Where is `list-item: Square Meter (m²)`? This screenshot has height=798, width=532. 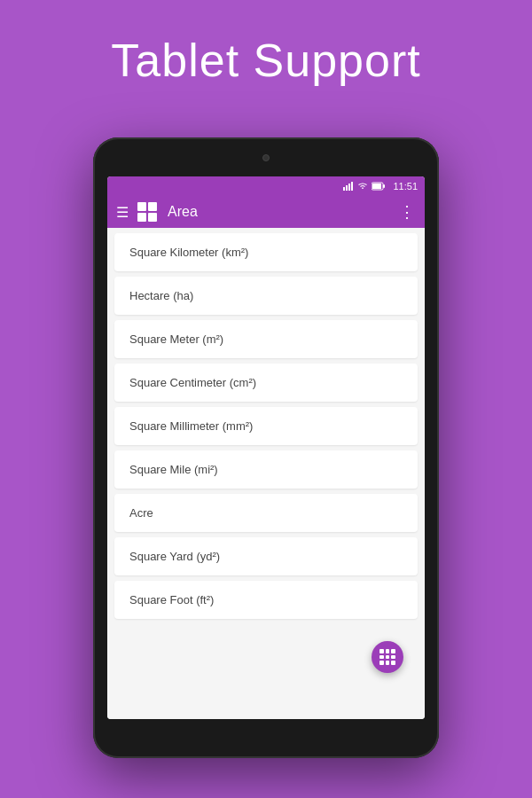 list-item: Square Meter (m²) is located at coordinates (266, 339).